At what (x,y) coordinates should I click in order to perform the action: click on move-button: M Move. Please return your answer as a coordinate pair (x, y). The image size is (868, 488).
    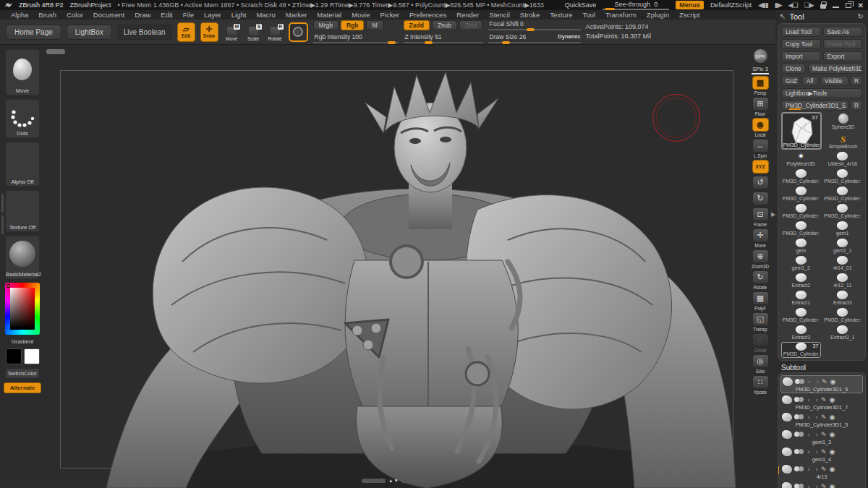
    Looking at the image, I should click on (231, 32).